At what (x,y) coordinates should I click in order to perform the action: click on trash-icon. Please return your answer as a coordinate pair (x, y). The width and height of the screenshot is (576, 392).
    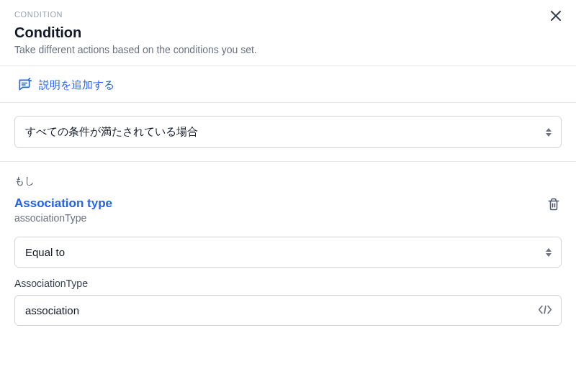
    Looking at the image, I should click on (554, 204).